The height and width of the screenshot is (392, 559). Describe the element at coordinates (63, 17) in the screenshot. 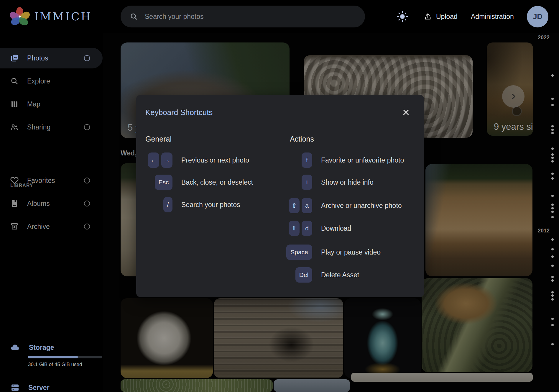

I see `app-title: IMMICH` at that location.